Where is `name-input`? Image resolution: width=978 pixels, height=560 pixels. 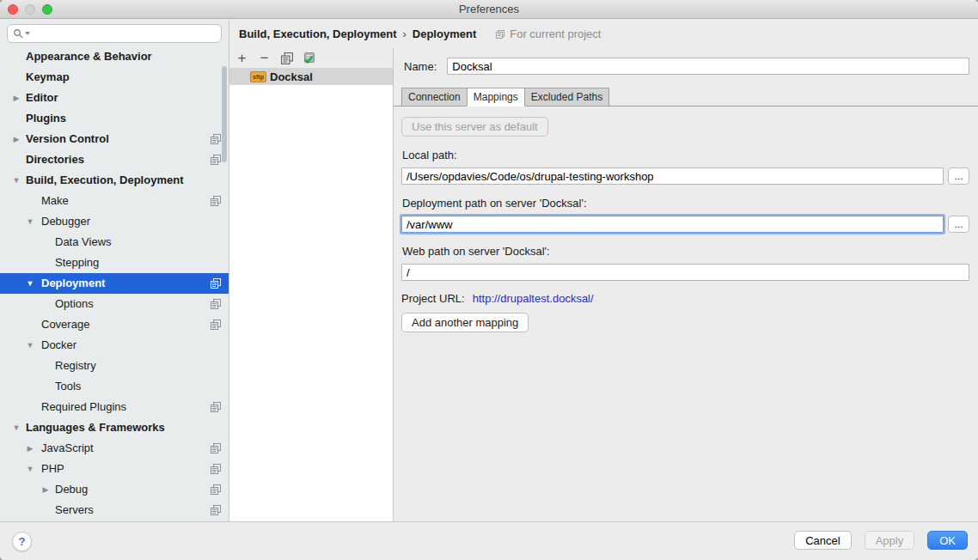
name-input is located at coordinates (708, 66).